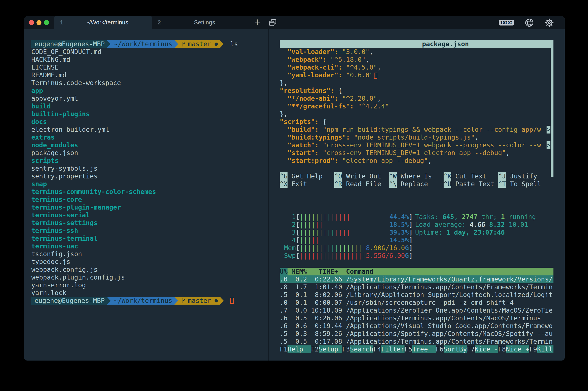  What do you see at coordinates (417, 318) in the screenshot?
I see `process-row: .6 0.5 0:26.06 /Applications/Terminus.ap…` at bounding box center [417, 318].